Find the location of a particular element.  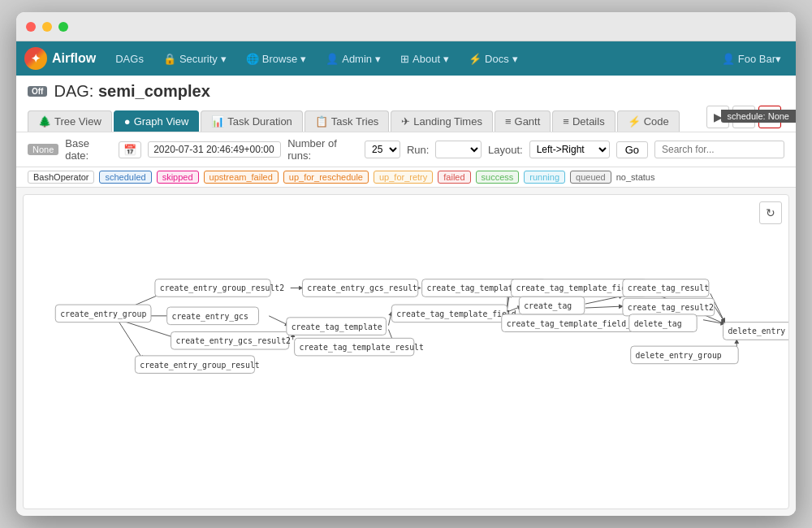

tab-gantt: ≡ Gantt is located at coordinates (523, 121).